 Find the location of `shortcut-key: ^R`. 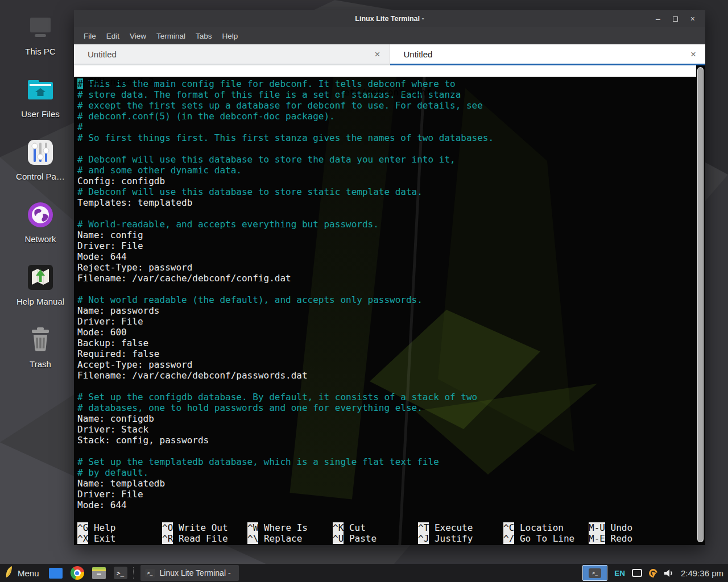

shortcut-key: ^R is located at coordinates (167, 539).